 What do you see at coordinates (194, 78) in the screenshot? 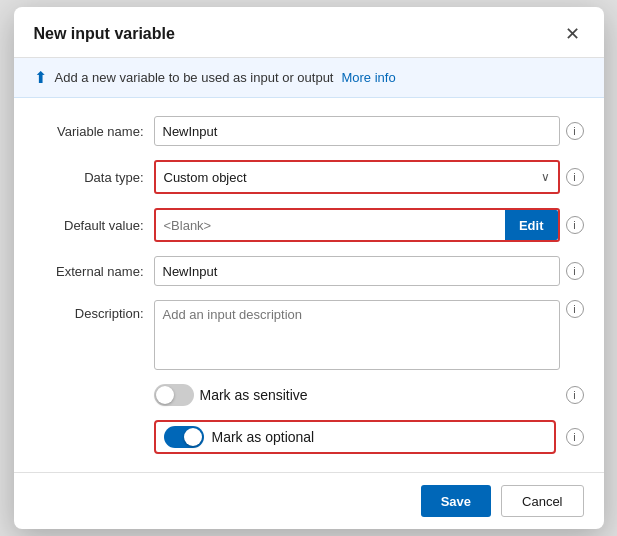
I see `banner-text: Add a new variable to be used as input o…` at bounding box center [194, 78].